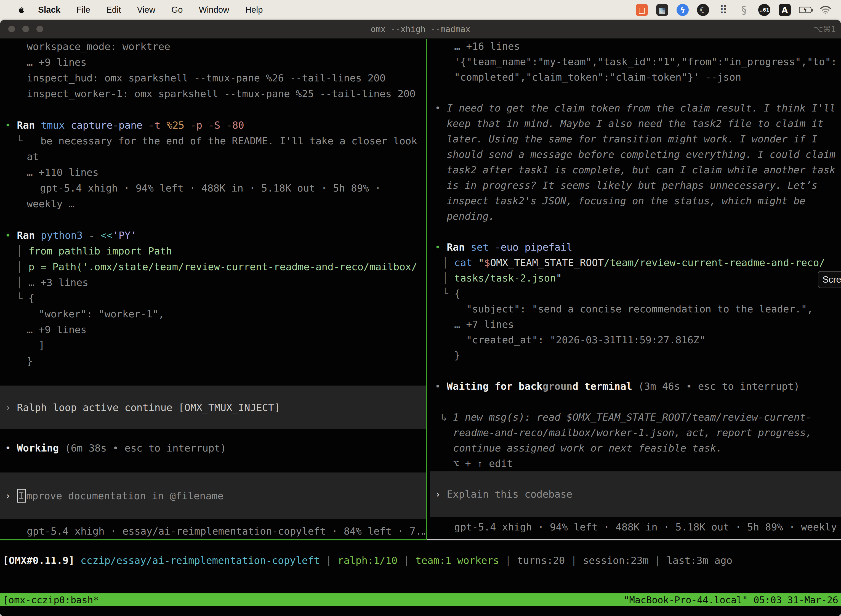 The height and width of the screenshot is (616, 841). What do you see at coordinates (635, 186) in the screenshot?
I see `terminal-line: is in progress? It seems likely but perh…` at bounding box center [635, 186].